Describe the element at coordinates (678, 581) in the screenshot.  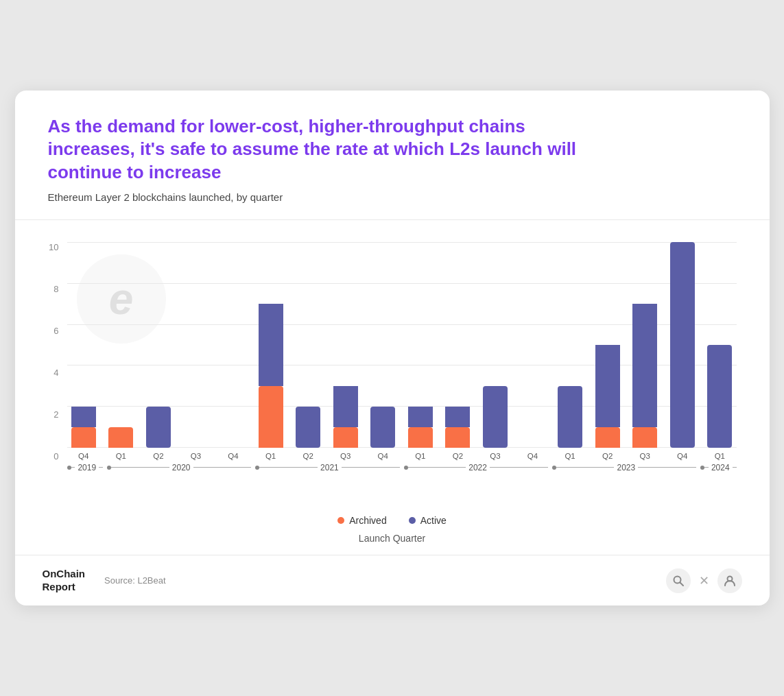
I see `search-icon` at that location.